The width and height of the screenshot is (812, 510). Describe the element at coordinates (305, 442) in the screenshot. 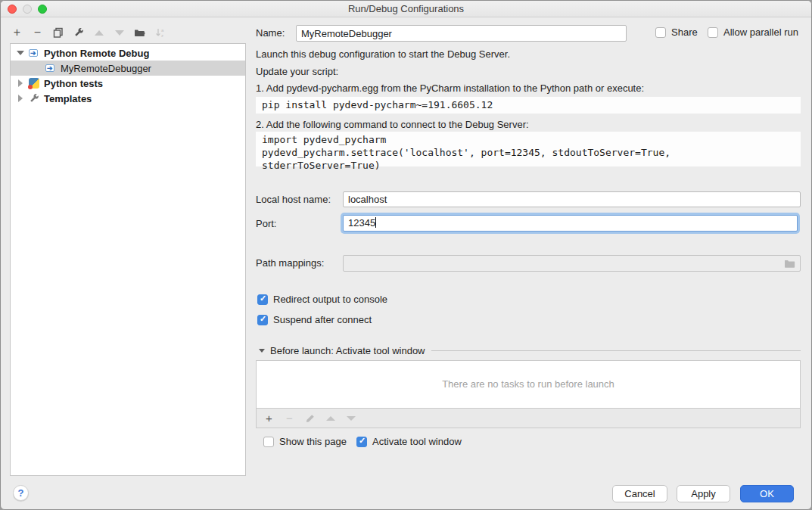

I see `show-this-page-checkbox: Show this page` at that location.